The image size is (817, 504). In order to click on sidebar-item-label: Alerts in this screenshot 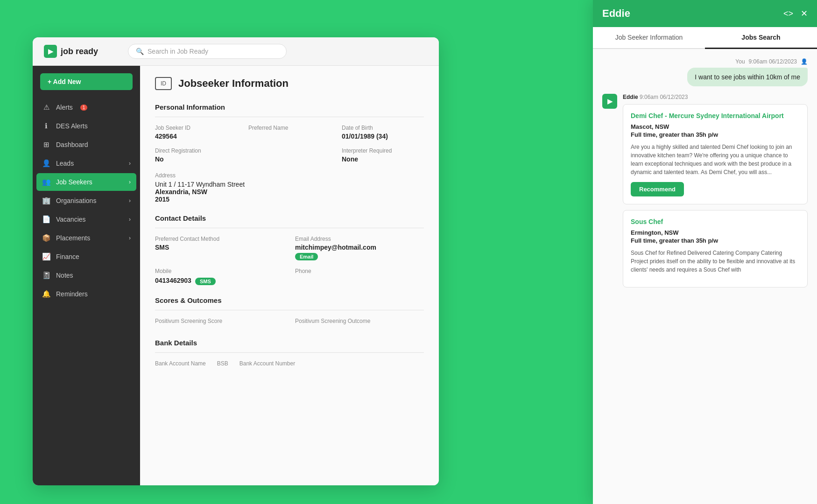, I will do `click(64, 107)`.